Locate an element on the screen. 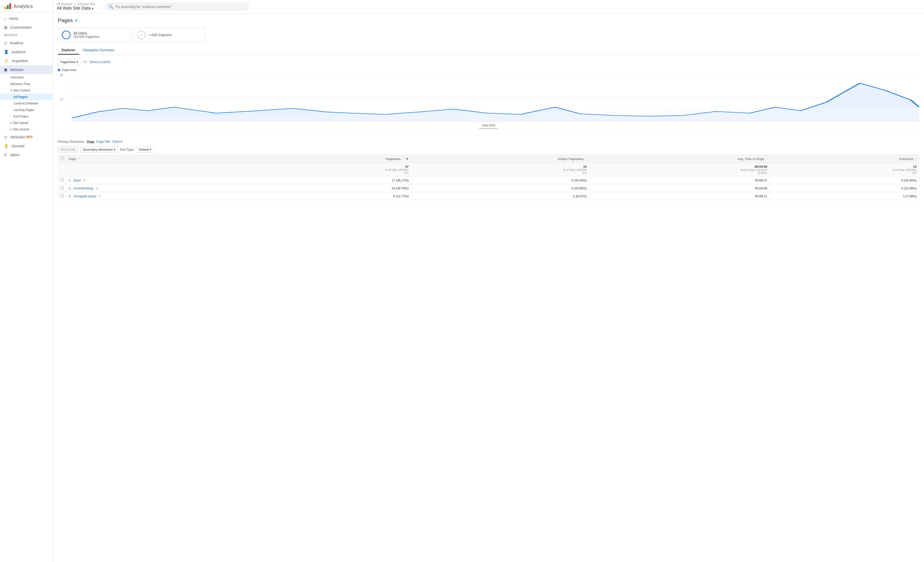  row1-page-cell: 1. /jobs/ ⧉ is located at coordinates (164, 180).